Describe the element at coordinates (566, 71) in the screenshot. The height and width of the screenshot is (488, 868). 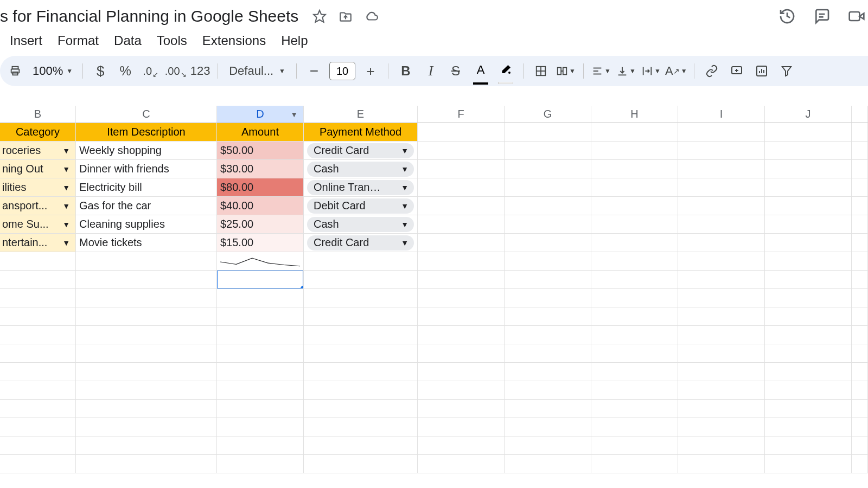
I see `merge-cells-button: ▼` at that location.